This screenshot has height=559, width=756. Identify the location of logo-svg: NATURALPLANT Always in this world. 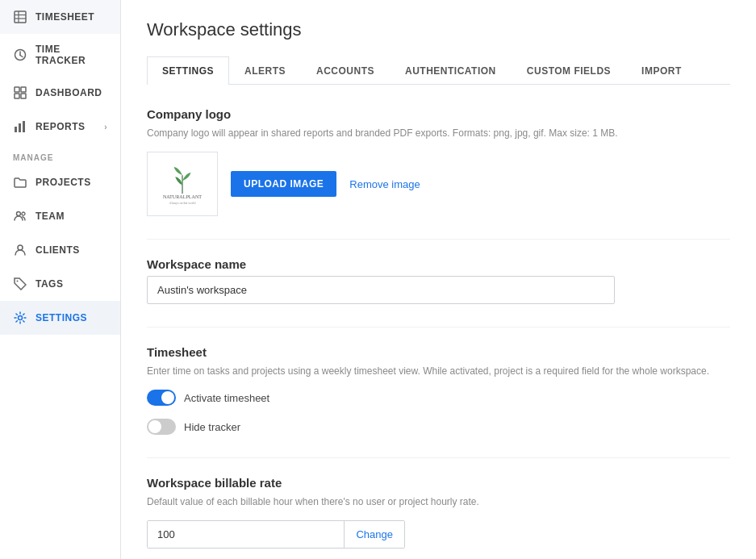
(182, 184).